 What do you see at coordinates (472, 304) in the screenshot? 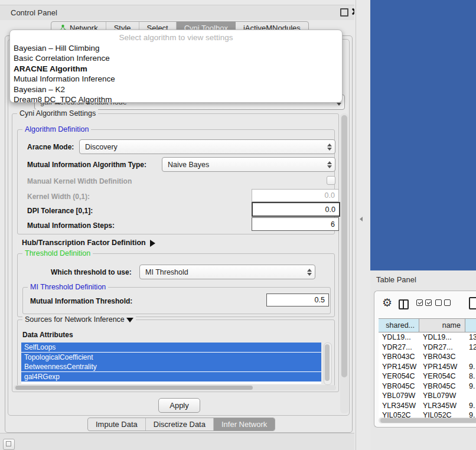
I see `page-icon` at bounding box center [472, 304].